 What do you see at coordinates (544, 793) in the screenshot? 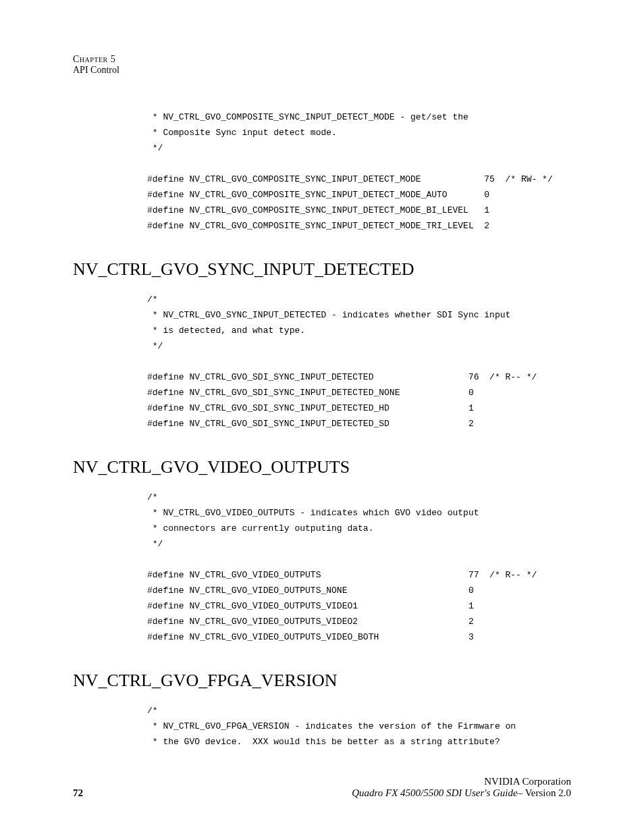
I see `footer-version: – Version 2.0` at bounding box center [544, 793].